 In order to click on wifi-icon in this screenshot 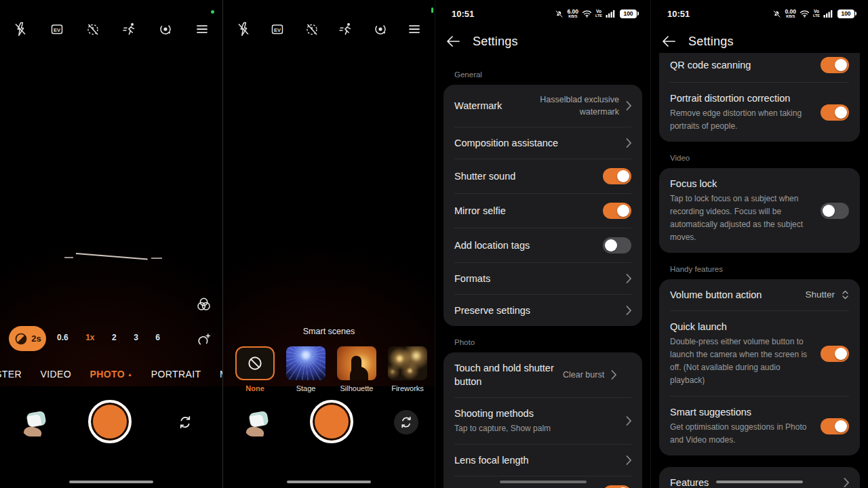, I will do `click(587, 14)`.